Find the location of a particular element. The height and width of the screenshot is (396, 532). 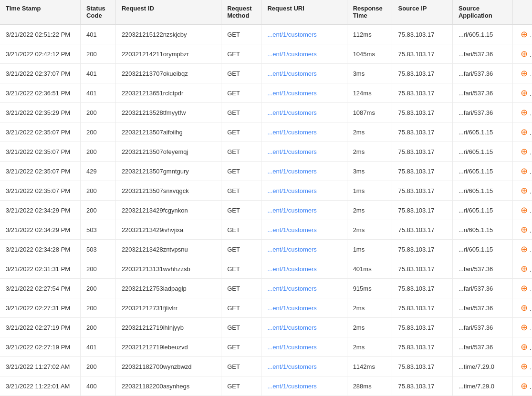

cell-timestamp: 3/21/2022 02:27:31 PM is located at coordinates (40, 308).